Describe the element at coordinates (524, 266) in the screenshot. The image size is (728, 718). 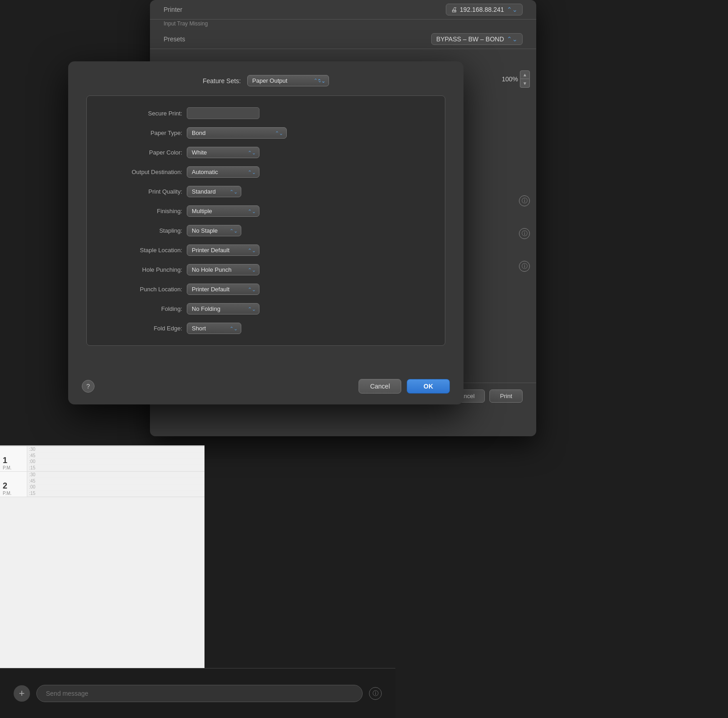
I see `info-button-3: ⓘ` at that location.